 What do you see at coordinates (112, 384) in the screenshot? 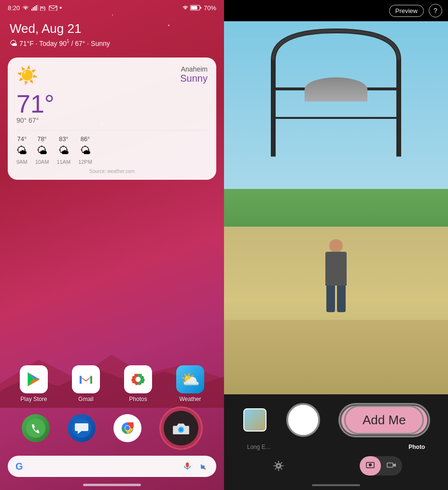
I see `app-row-1: Play Store Gmail` at bounding box center [112, 384].